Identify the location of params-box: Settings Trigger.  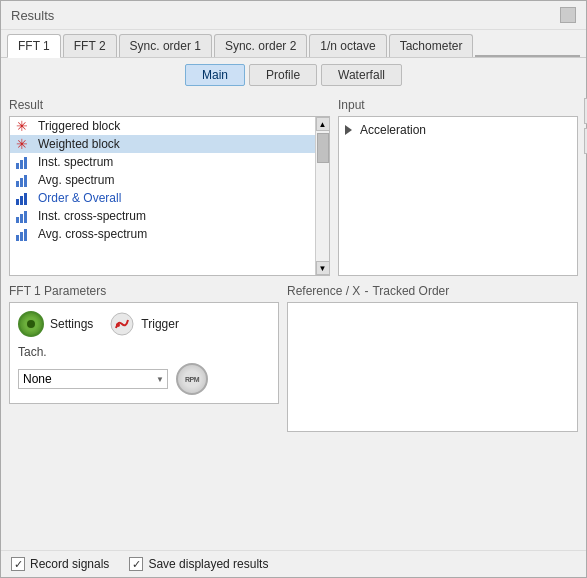
(144, 353).